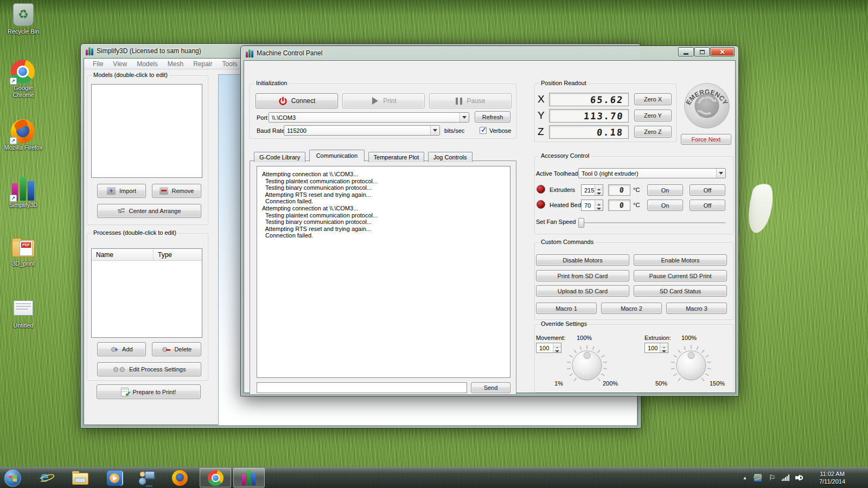  I want to click on pause-button: Pause, so click(470, 101).